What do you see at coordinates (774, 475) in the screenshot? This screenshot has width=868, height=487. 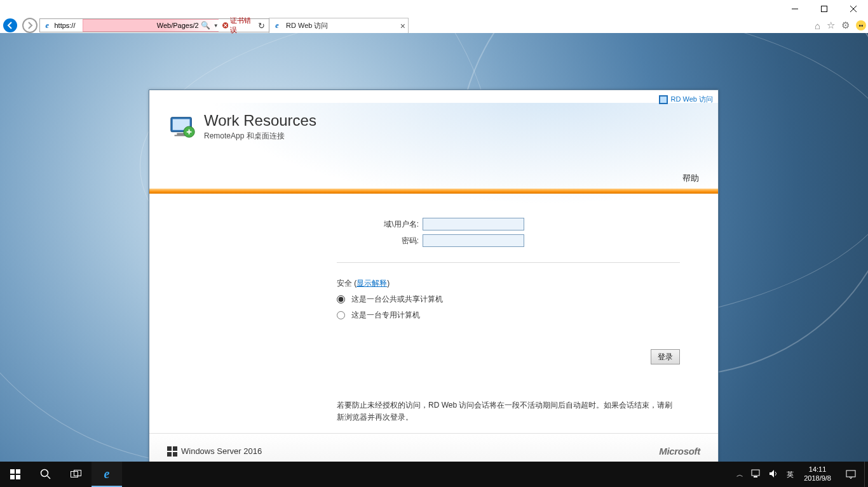 I see `tray-volume-icon` at bounding box center [774, 475].